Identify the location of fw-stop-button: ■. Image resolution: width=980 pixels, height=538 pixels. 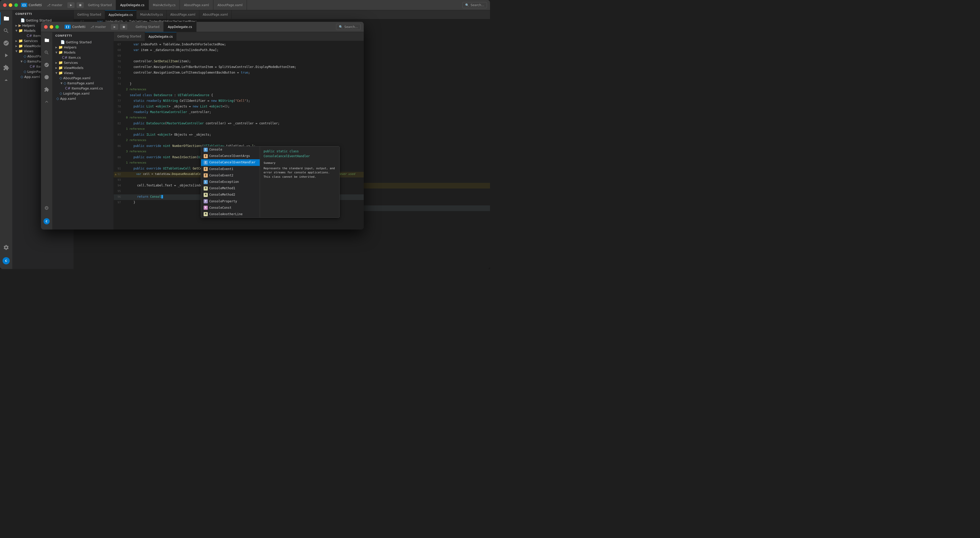
(124, 27).